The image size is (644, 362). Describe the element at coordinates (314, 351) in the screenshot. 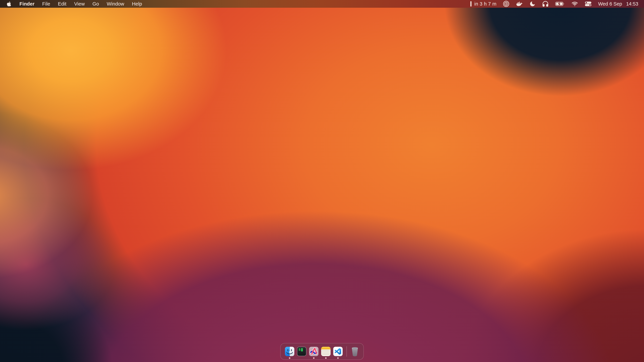

I see `dock-item-arc` at that location.